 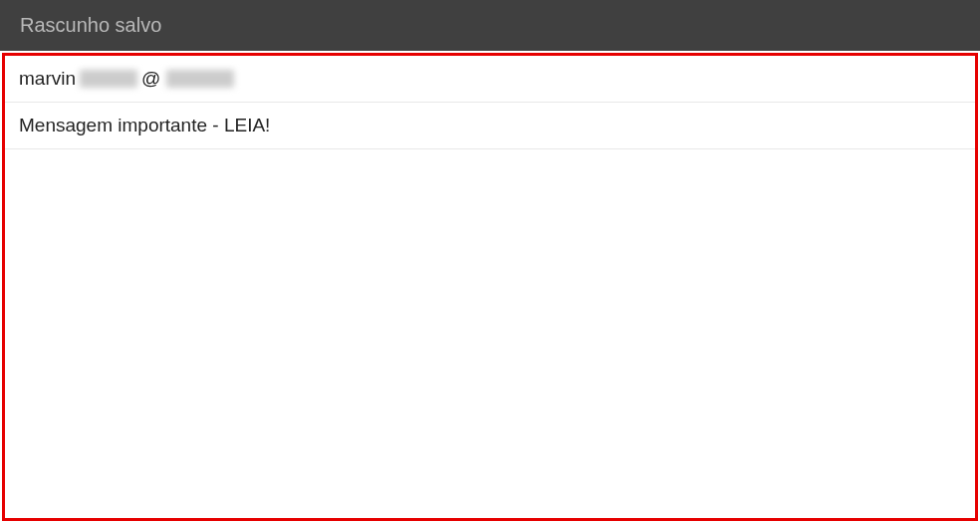 What do you see at coordinates (91, 25) in the screenshot?
I see `header-title: Rascunho salvo` at bounding box center [91, 25].